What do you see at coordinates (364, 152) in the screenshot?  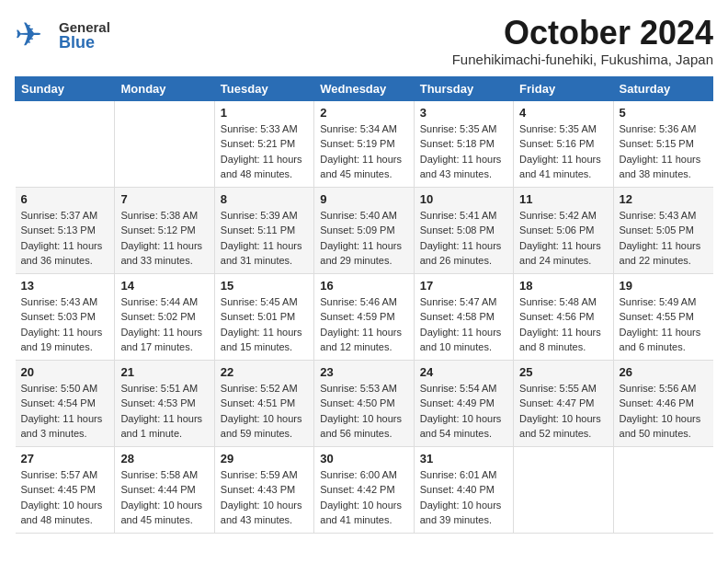 I see `day-info: Sunrise: 5:34 AMSunset: 5:19 PMDaylight:…` at bounding box center [364, 152].